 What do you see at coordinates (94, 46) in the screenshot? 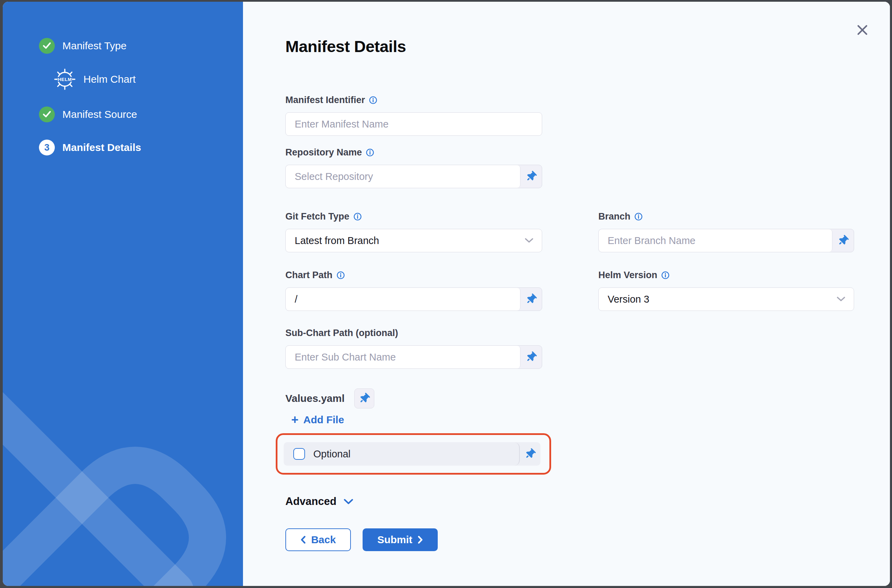
I see `step-label: Manifest Type` at bounding box center [94, 46].